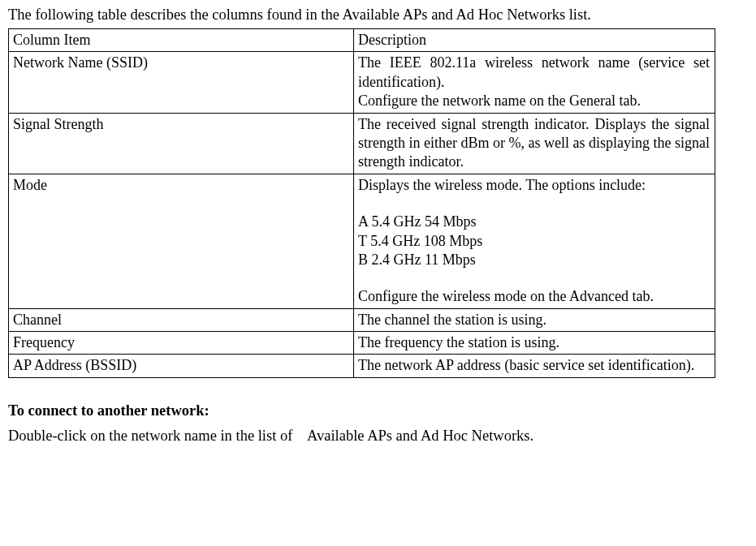 This screenshot has width=756, height=546. Describe the element at coordinates (182, 41) in the screenshot. I see `header-column-item: Column Item` at that location.